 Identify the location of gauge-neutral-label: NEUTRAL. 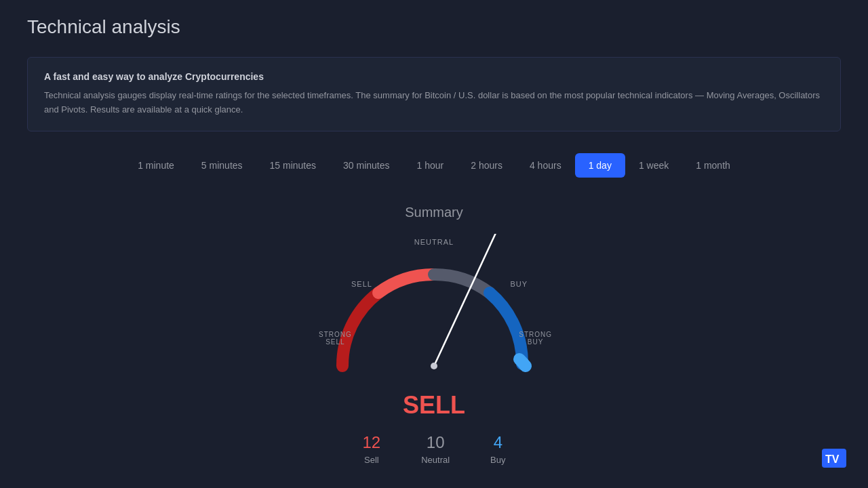
(434, 242).